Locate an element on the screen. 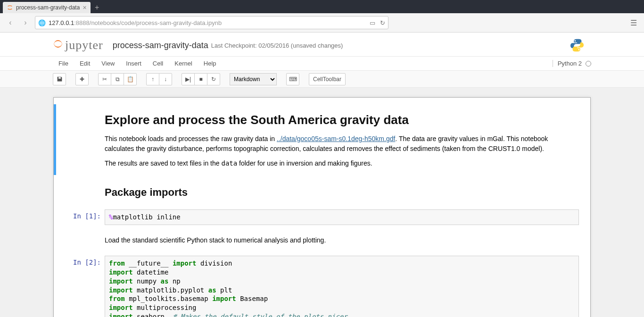 The width and height of the screenshot is (644, 317). toolbar: ✚ ✂ ⧉ 📋 ↑ ↓ ▶| ■ ↻ Markdown ⌨ CellToolba… is located at coordinates (322, 79).